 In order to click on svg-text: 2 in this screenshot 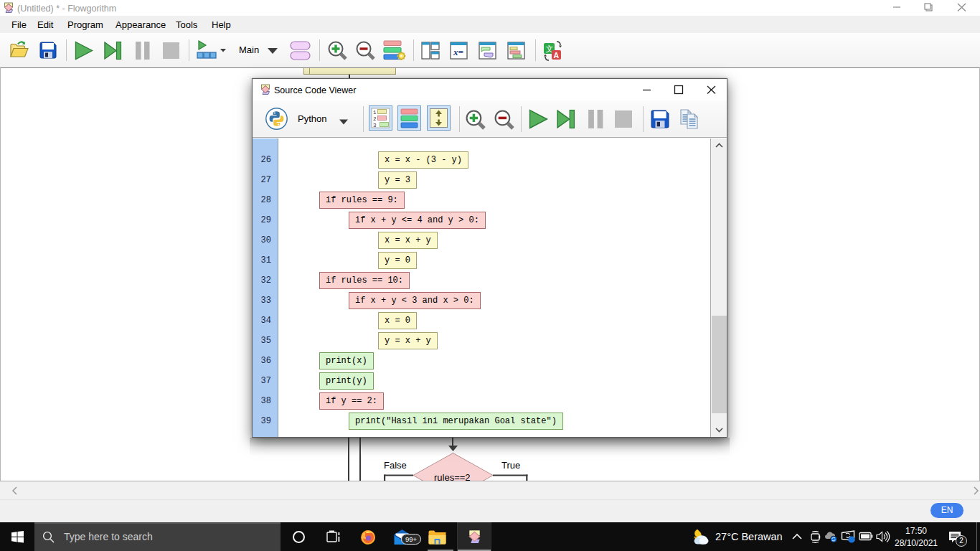, I will do `click(374, 119)`.